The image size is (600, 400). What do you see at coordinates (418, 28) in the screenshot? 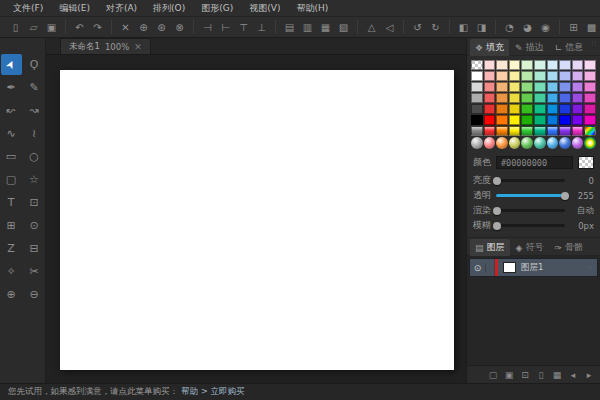
I see `rotate-left-icon: ↺` at bounding box center [418, 28].